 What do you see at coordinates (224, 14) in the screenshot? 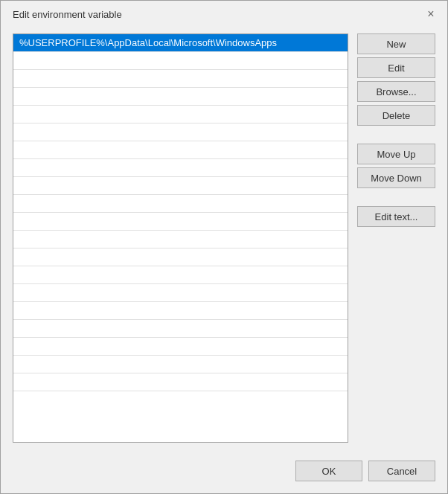
I see `title-bar: Edit environment variable ×` at bounding box center [224, 14].